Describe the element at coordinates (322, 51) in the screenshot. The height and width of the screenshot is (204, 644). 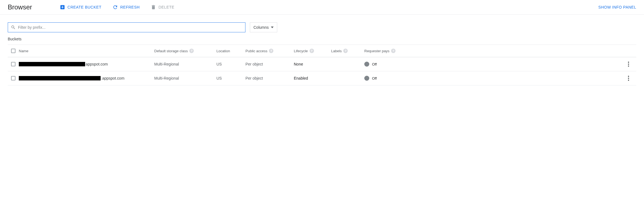
I see `table-header: Name Default storage class ? Location Pu…` at that location.